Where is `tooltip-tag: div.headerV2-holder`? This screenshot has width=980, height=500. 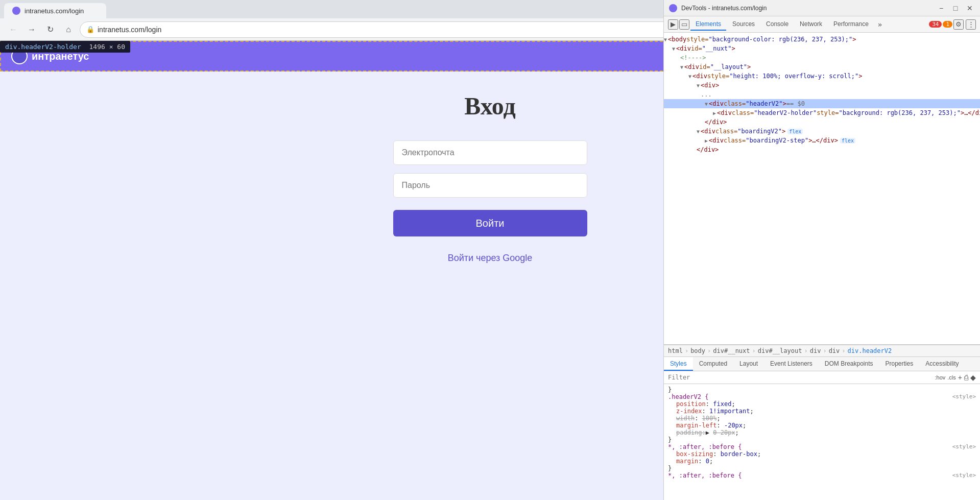 tooltip-tag: div.headerV2-holder is located at coordinates (43, 47).